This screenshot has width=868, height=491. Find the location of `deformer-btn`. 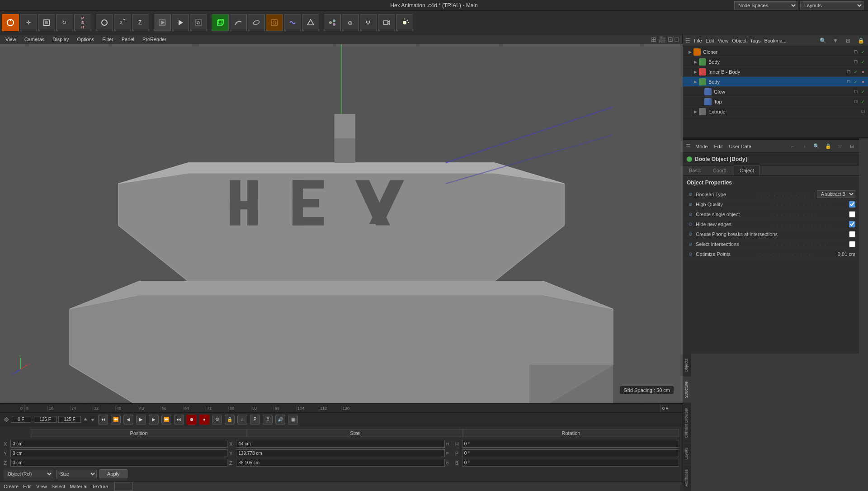

deformer-btn is located at coordinates (292, 23).